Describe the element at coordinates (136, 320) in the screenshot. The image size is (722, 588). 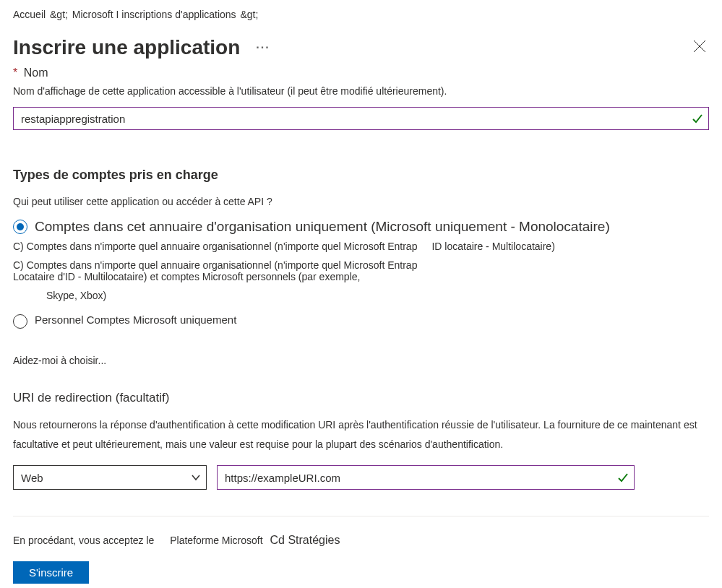
I see `radio-label-personal: Personnel Comptes Microsoft uniquement` at that location.